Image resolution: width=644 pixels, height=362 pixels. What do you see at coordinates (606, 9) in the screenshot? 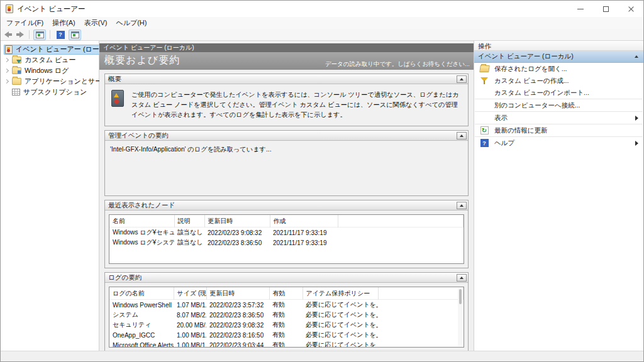
I see `maximize-button` at bounding box center [606, 9].